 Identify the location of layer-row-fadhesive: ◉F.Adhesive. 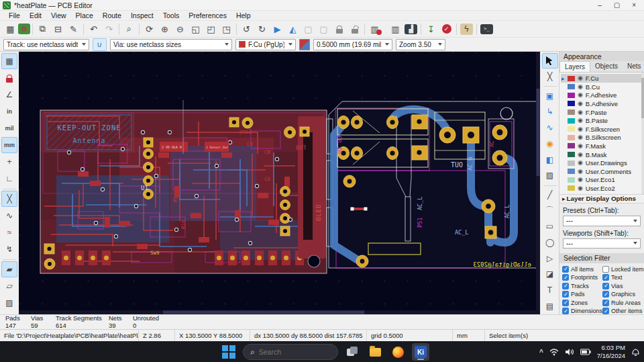
(602, 95).